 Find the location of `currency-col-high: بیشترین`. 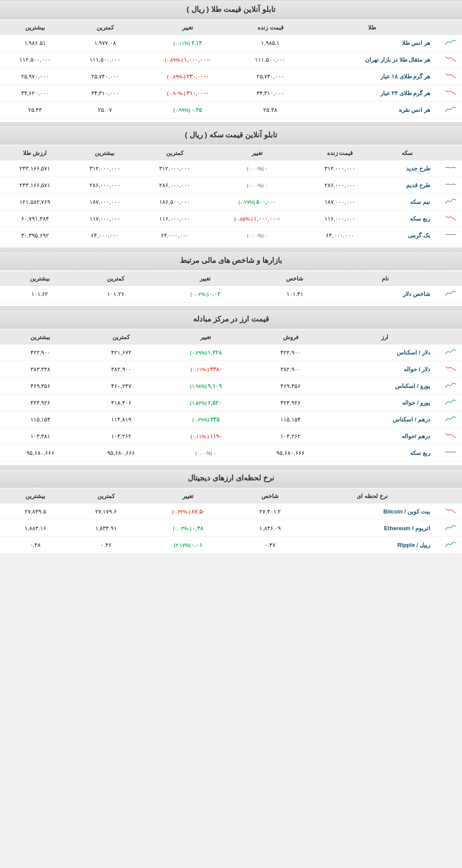

currency-col-high: بیشترین is located at coordinates (41, 337).